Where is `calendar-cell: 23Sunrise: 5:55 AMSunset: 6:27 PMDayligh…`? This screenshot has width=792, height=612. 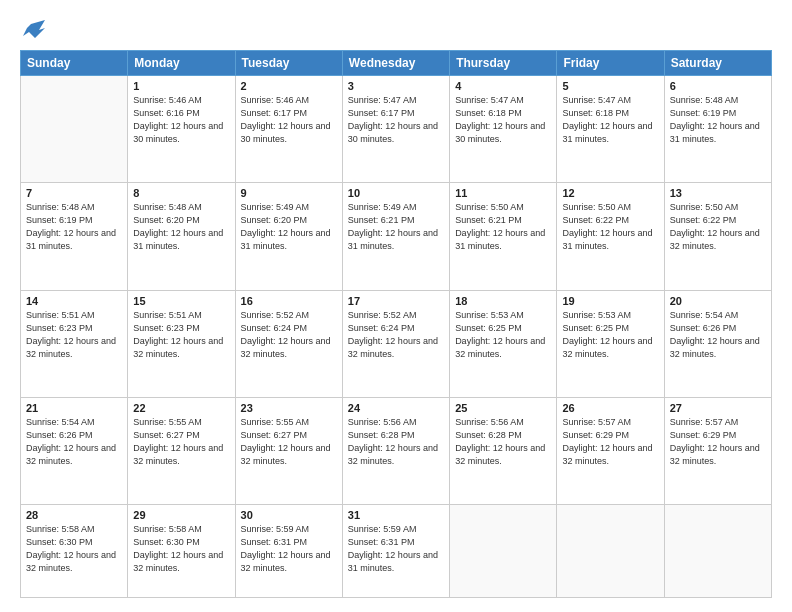 calendar-cell: 23Sunrise: 5:55 AMSunset: 6:27 PMDayligh… is located at coordinates (288, 450).